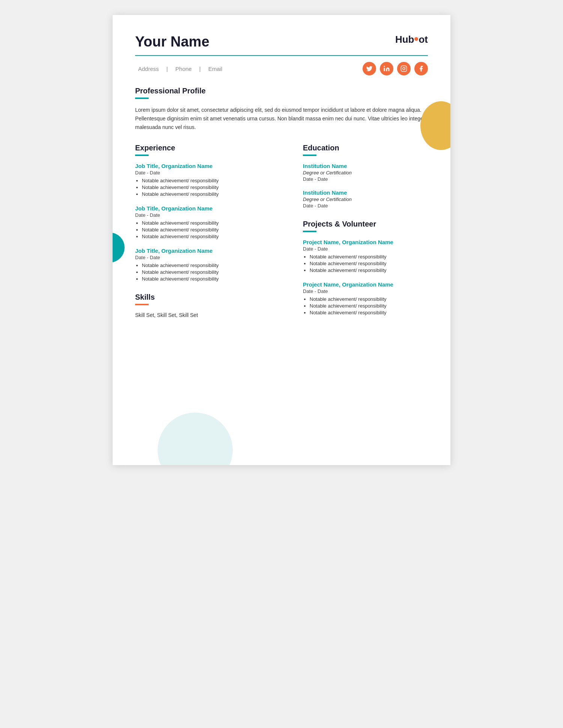 The width and height of the screenshot is (563, 728). I want to click on profile-text: Lorem ipsum dolor sit amet, consectetur …, so click(282, 119).